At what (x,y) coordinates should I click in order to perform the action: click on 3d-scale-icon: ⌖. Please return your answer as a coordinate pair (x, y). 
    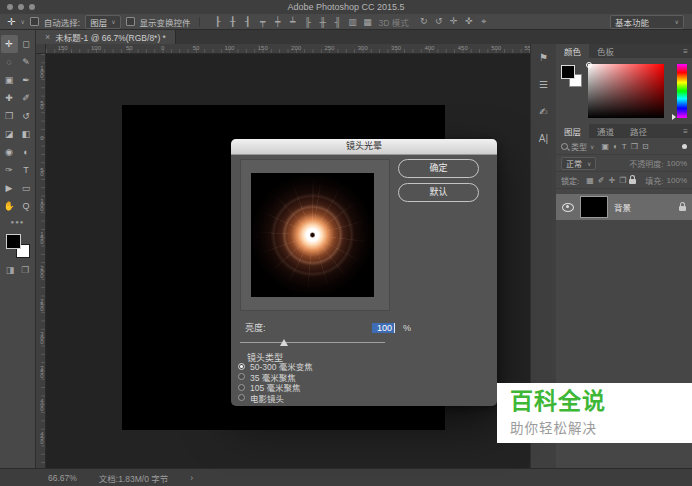
    Looking at the image, I should click on (484, 22).